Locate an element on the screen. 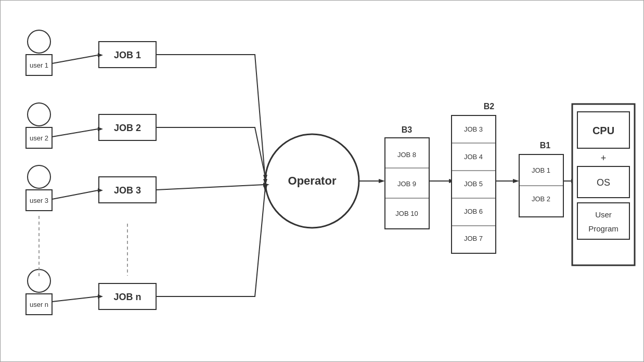 Image resolution: width=644 pixels, height=362 pixels. cpu-label: CPU is located at coordinates (603, 131).